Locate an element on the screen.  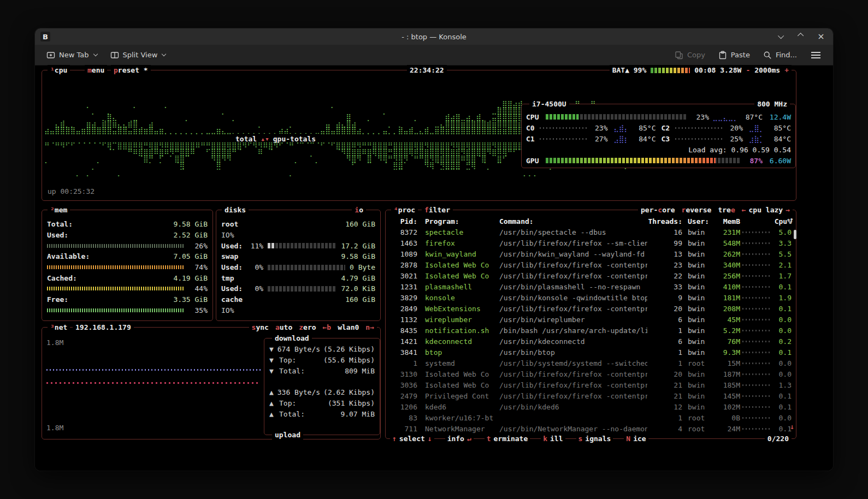
col-user: User: is located at coordinates (700, 222).